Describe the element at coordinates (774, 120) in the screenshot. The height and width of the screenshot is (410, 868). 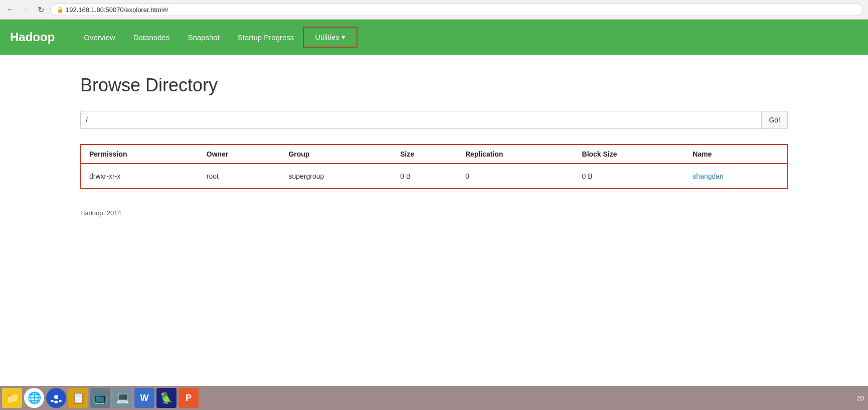
I see `go-button: Go!` at that location.